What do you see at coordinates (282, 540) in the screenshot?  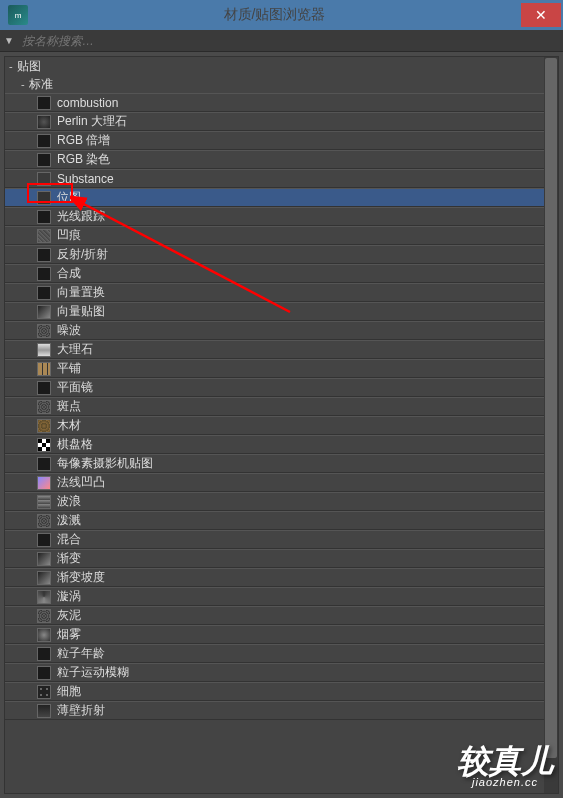 I see `list-item: 混合` at bounding box center [282, 540].